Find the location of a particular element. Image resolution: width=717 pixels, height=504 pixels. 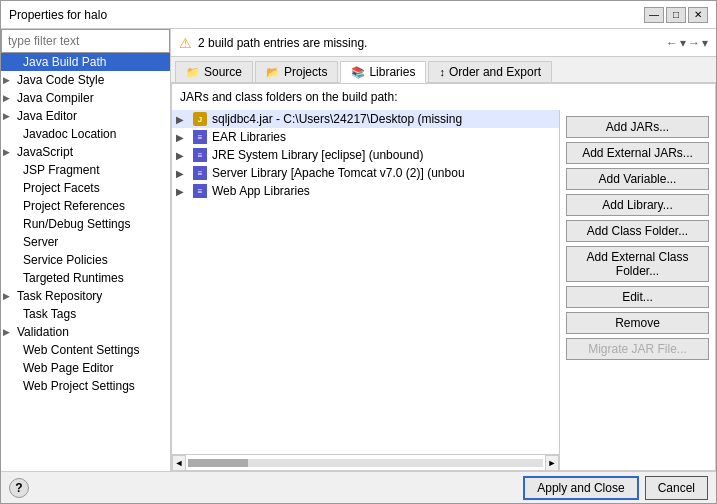

add-external-jars--button: Add External JARs... is located at coordinates (638, 153).